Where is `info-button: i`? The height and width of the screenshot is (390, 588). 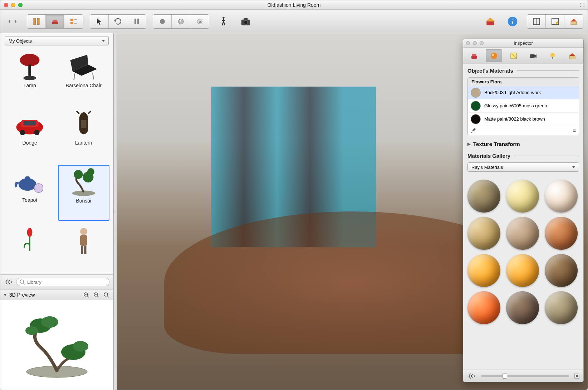 info-button: i is located at coordinates (513, 21).